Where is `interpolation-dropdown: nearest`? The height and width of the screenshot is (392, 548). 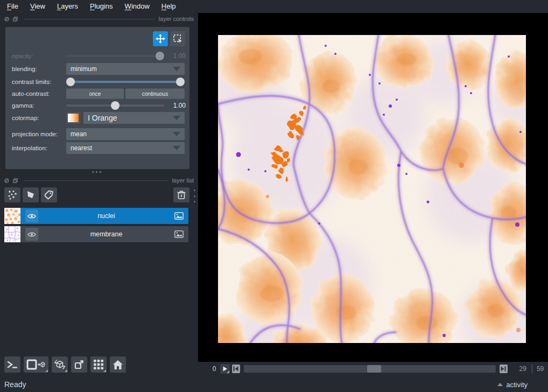 interpolation-dropdown: nearest is located at coordinates (125, 148).